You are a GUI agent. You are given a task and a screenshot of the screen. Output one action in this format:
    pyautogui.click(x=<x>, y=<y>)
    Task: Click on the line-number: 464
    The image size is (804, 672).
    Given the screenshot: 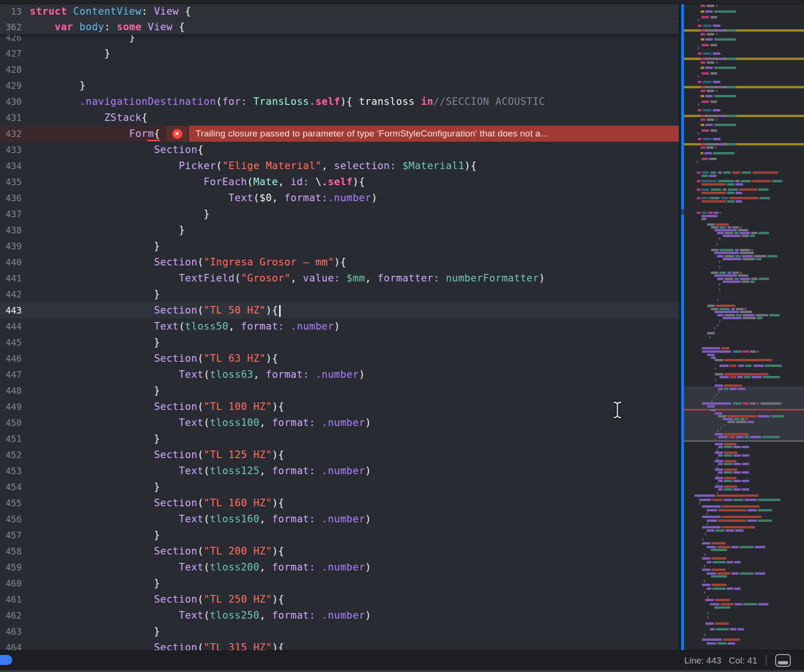 What is the action you would take?
    pyautogui.click(x=11, y=646)
    